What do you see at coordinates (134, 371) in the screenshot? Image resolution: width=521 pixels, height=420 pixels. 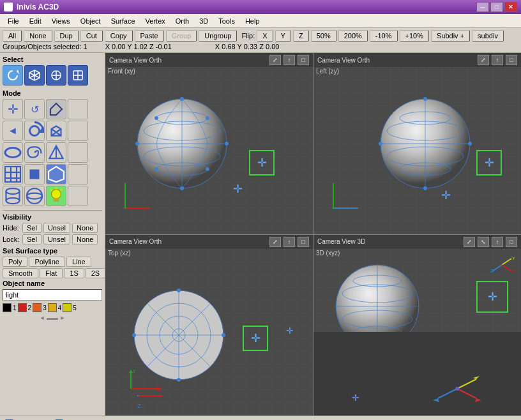 I see `svg-text: Y` at bounding box center [134, 371].